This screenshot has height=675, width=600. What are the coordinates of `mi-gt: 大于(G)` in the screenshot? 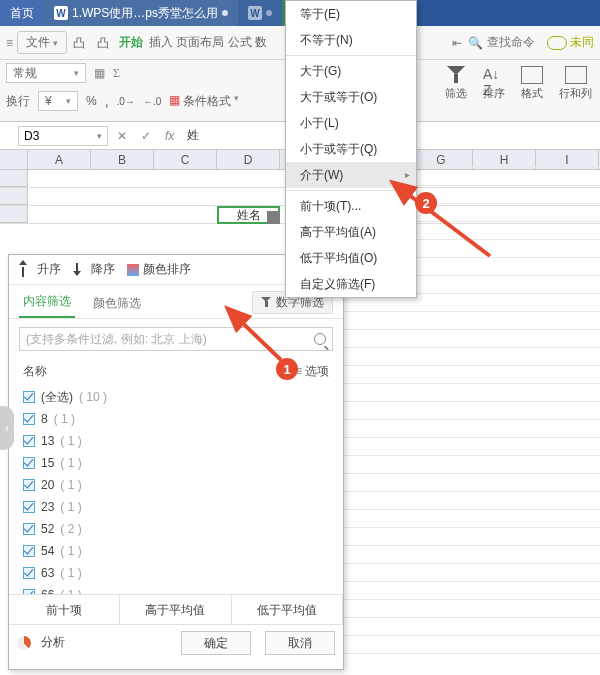 It's located at (351, 71).